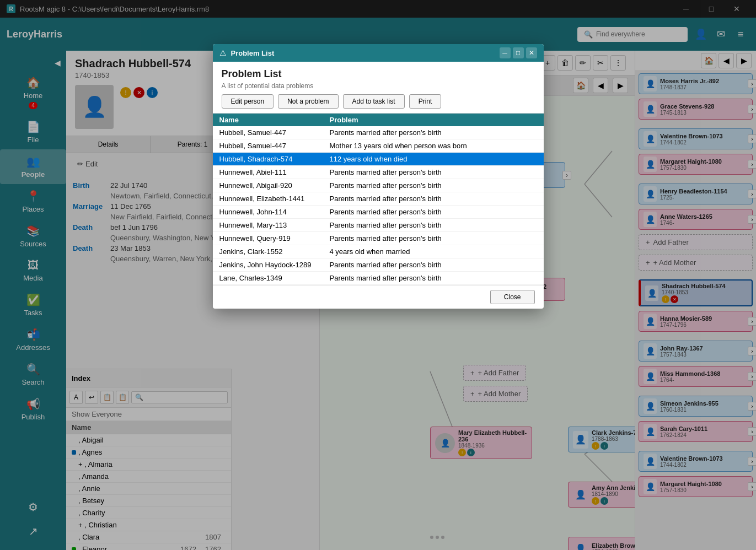 The height and width of the screenshot is (550, 756). I want to click on modal-header-title: Problem List, so click(378, 74).